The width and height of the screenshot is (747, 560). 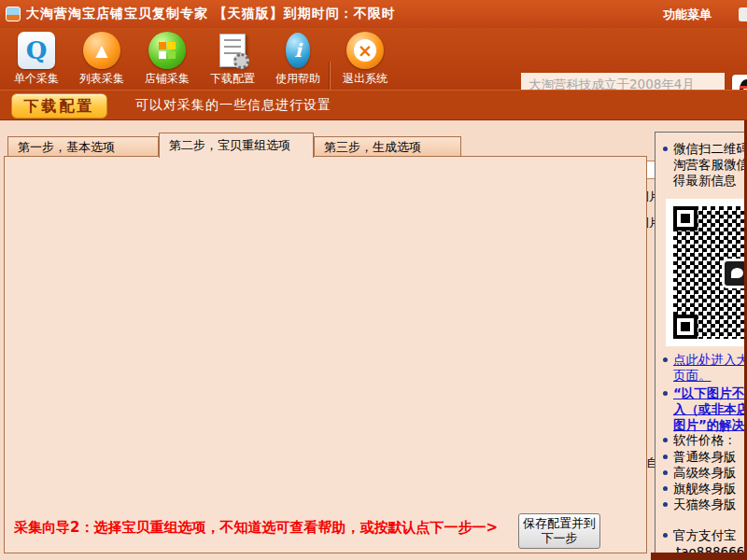 I want to click on exit-icon: ×, so click(x=365, y=50).